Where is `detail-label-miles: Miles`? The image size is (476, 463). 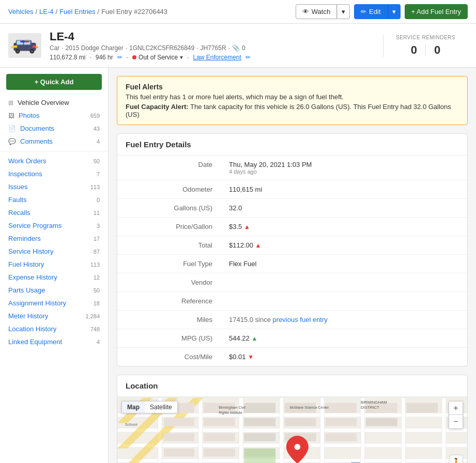
detail-label-miles: Miles is located at coordinates (169, 319).